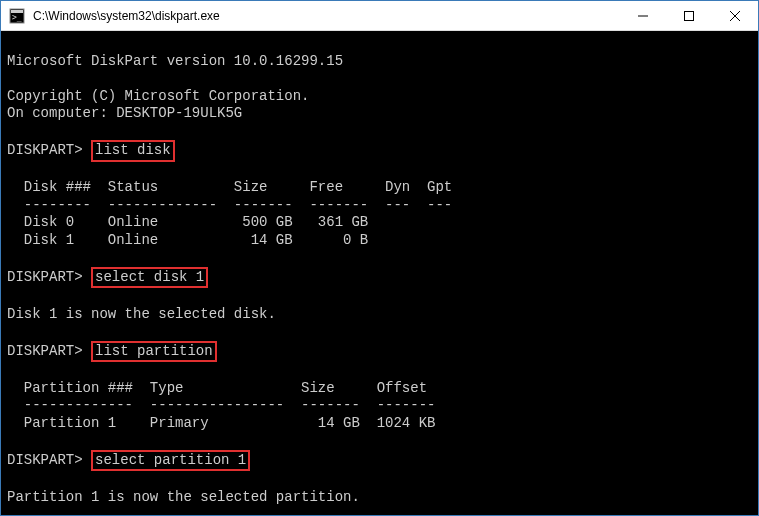 This screenshot has width=759, height=516. What do you see at coordinates (689, 16) in the screenshot?
I see `window-controls` at bounding box center [689, 16].